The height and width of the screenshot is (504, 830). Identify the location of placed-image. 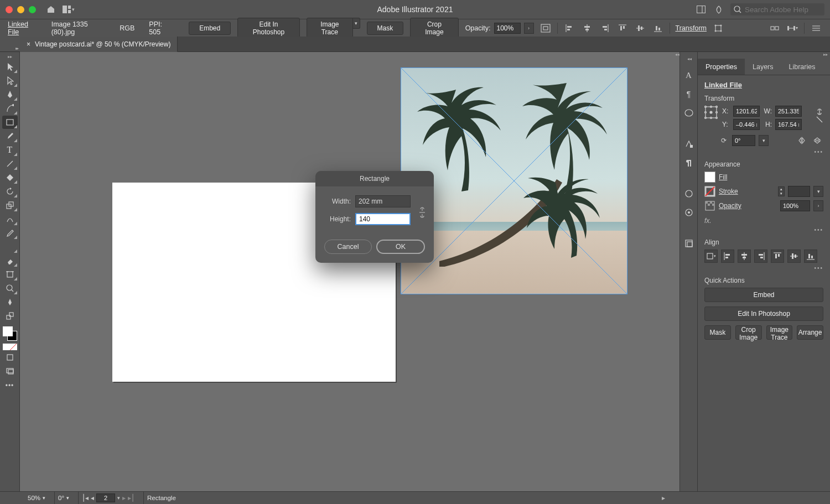
(514, 181).